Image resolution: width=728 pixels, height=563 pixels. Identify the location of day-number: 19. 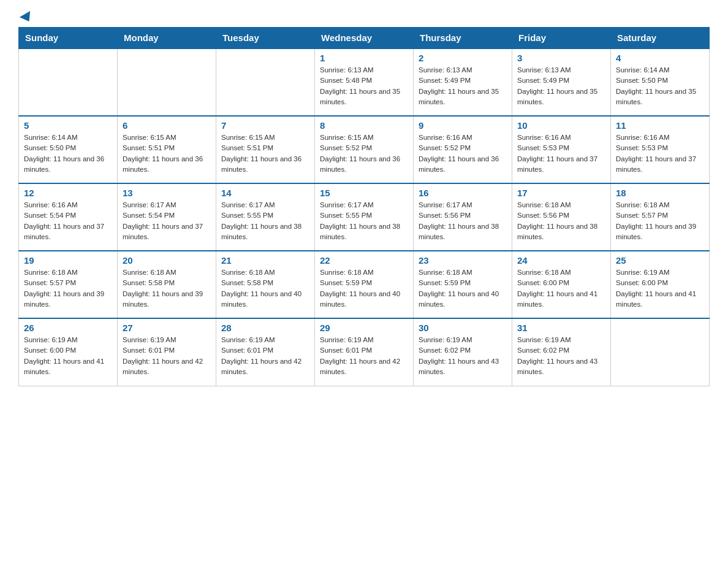
(68, 260).